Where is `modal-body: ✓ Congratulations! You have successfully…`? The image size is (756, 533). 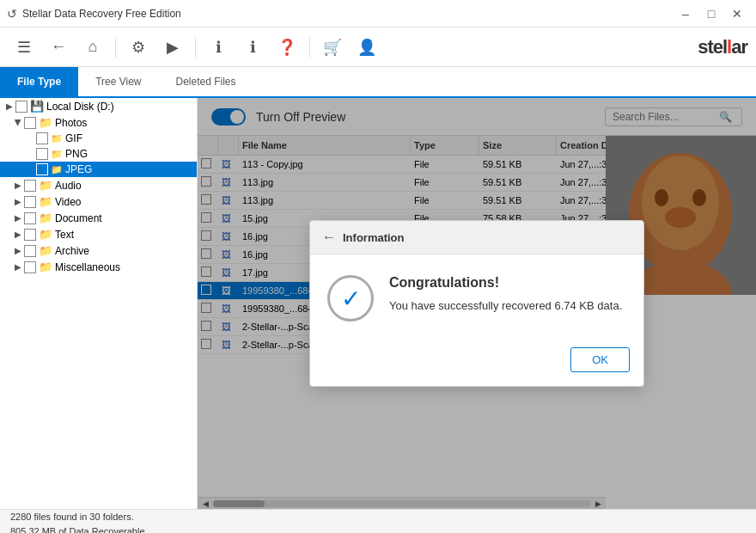 modal-body: ✓ Congratulations! You have successfully… is located at coordinates (477, 297).